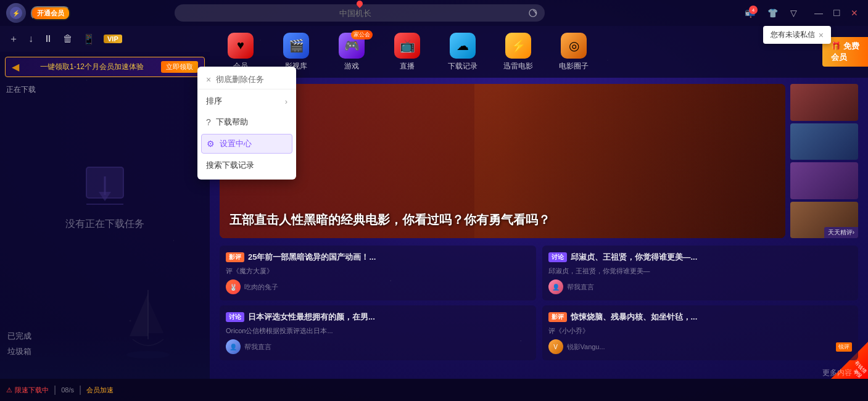 This screenshot has height=401, width=868. Describe the element at coordinates (362, 35) in the screenshot. I see `games-badge: 家公会` at that location.